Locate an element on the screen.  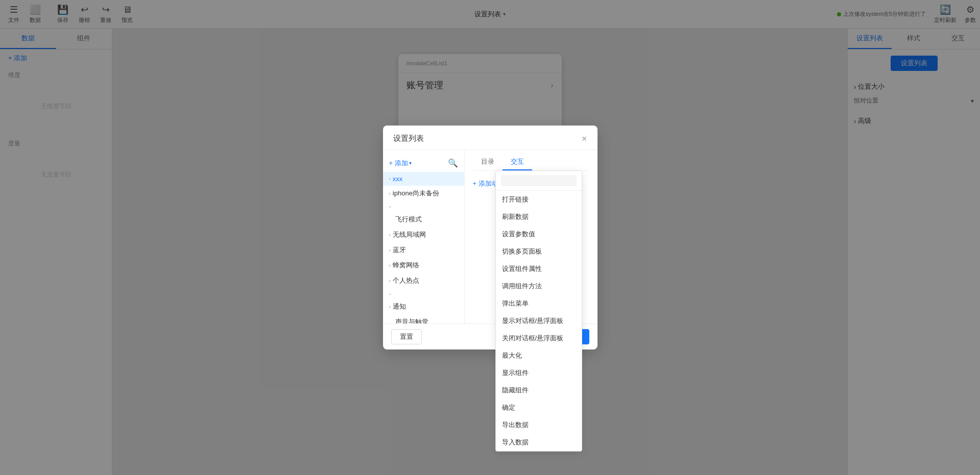
action-set-component-prop: 设置组件属性 is located at coordinates (539, 269).